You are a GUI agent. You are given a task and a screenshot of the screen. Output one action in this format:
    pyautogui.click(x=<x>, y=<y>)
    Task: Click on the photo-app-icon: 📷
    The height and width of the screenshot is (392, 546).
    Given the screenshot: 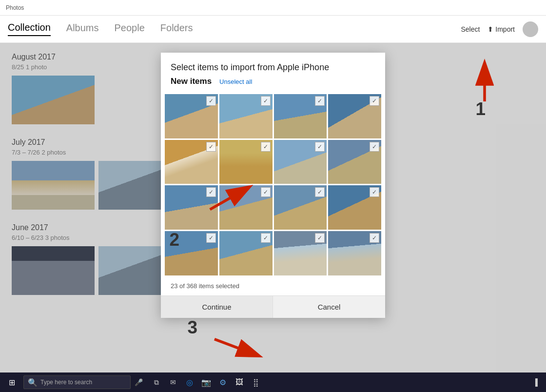 What is the action you would take?
    pyautogui.click(x=206, y=382)
    